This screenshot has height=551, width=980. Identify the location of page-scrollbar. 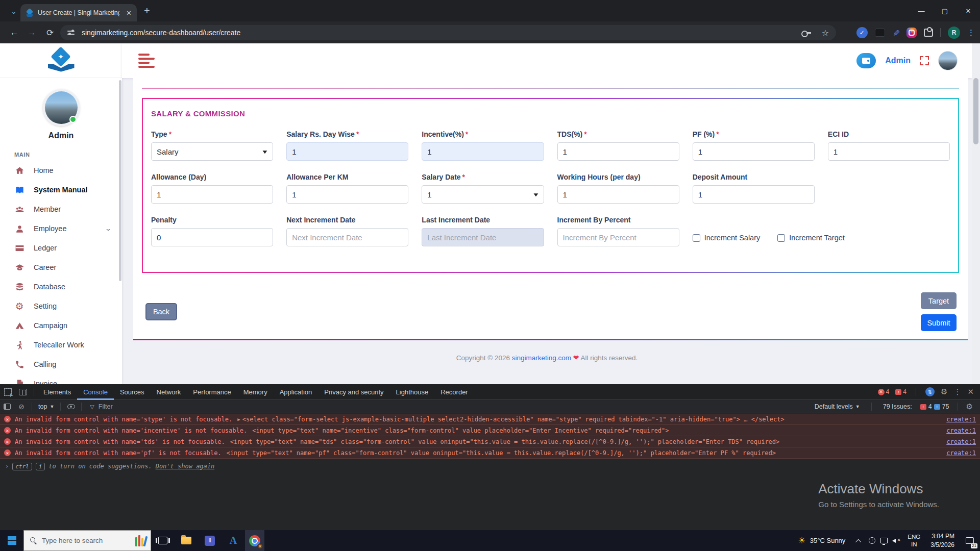
(976, 214).